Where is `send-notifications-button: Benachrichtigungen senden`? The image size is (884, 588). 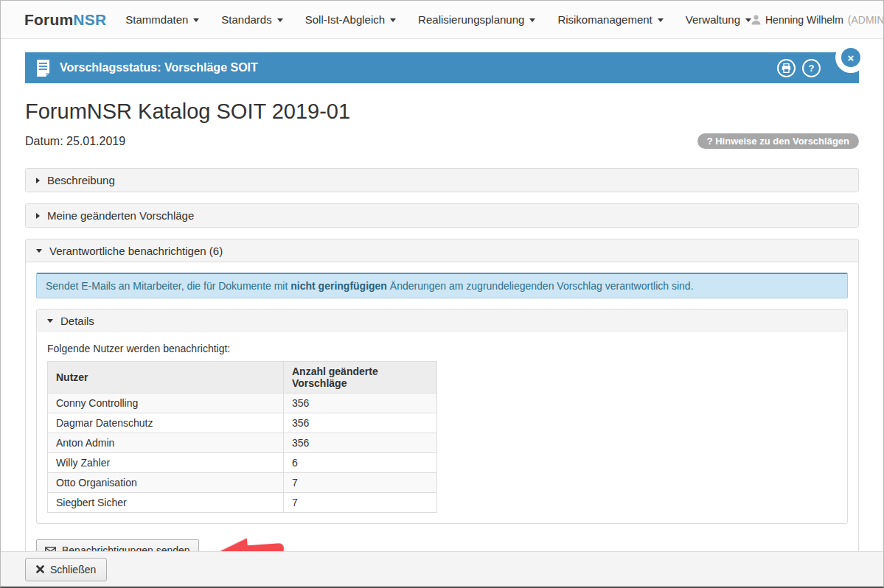 send-notifications-button: Benachrichtigungen senden is located at coordinates (118, 545).